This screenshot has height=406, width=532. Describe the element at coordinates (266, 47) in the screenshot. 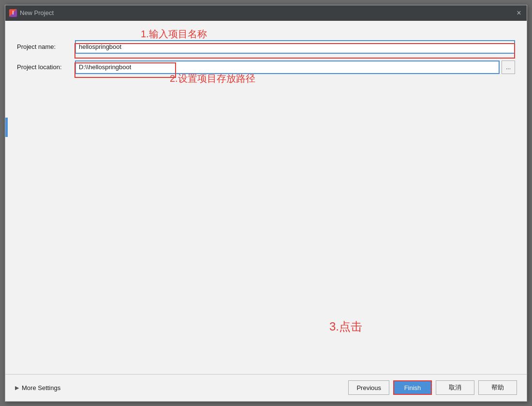

I see `project-name-row: Project name:` at that location.